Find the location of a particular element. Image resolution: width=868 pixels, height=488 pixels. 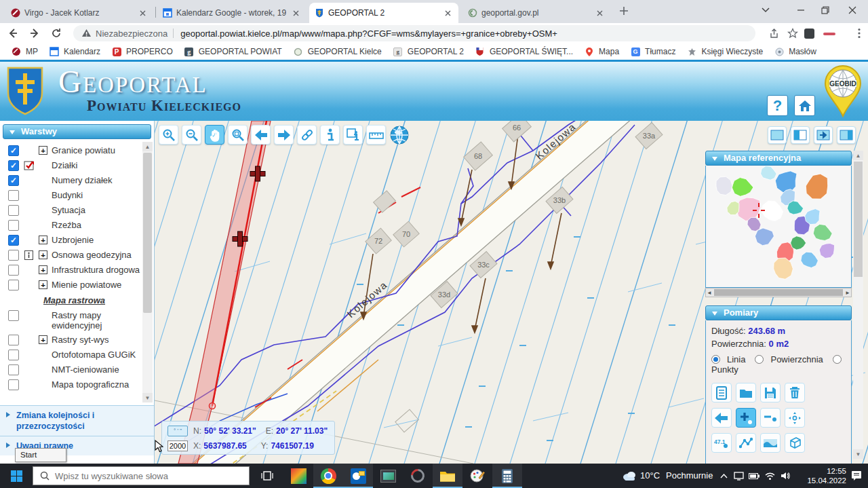

scroll-left-arrow: ◄ is located at coordinates (709, 293).